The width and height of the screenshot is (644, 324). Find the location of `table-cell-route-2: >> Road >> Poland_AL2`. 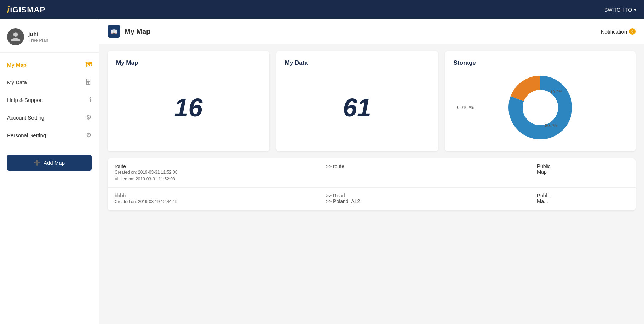

table-cell-route-2: >> Road >> Poland_AL2 is located at coordinates (425, 199).